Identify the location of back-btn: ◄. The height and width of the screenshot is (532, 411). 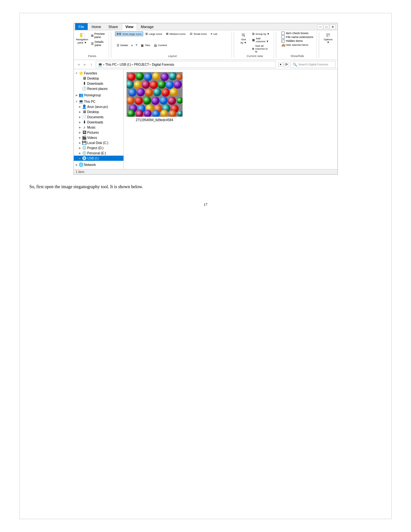
(79, 64).